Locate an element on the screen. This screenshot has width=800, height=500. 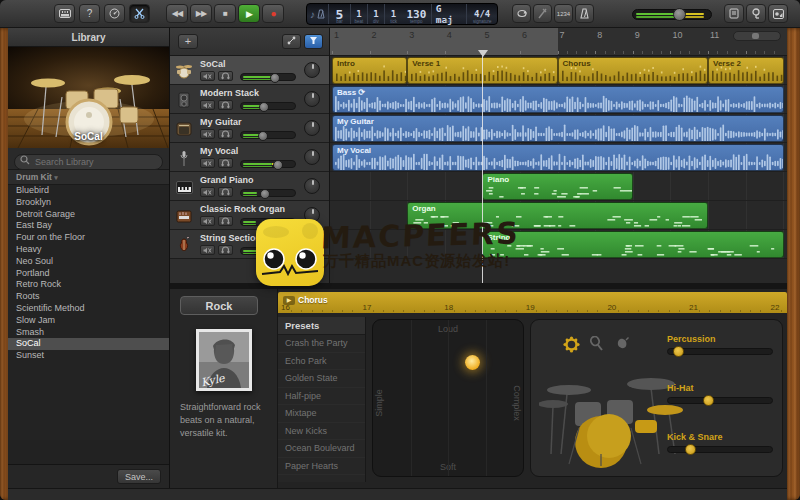
stop-button: ■ is located at coordinates (225, 14).